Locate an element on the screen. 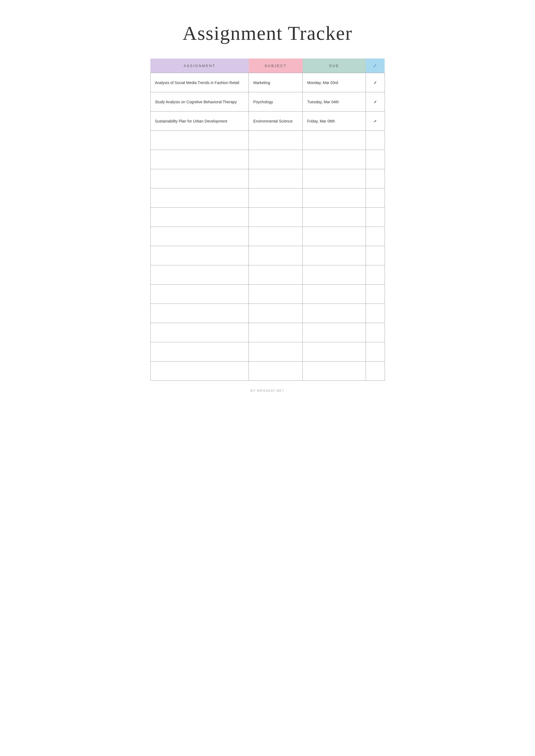 Image resolution: width=535 pixels, height=756 pixels. header-row: Assignment Subject Due ✓ is located at coordinates (268, 66).